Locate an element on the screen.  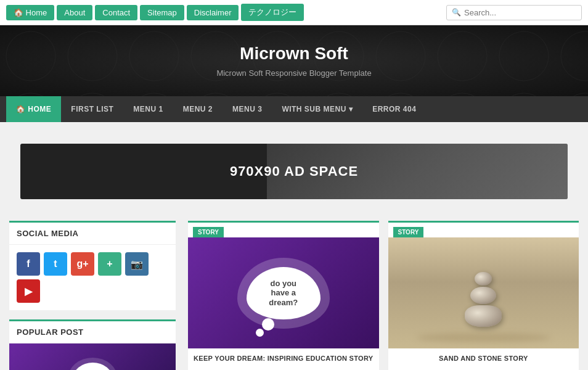
topnav-disclaimer: Disclaimer is located at coordinates (213, 12).